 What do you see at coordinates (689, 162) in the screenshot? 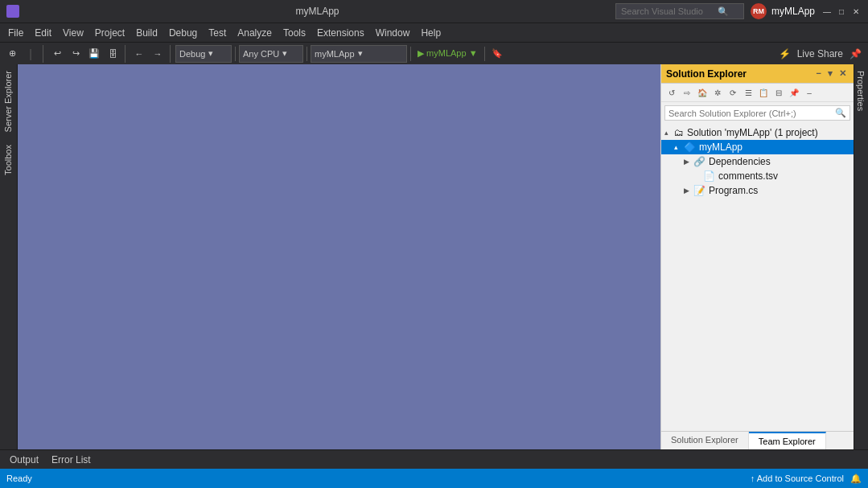
I see `expand-icon-dependencies: ▶` at bounding box center [689, 162].